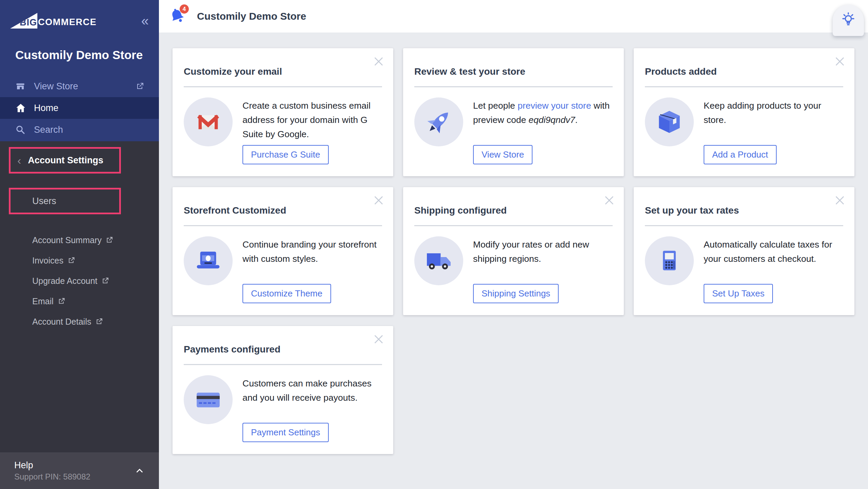  What do you see at coordinates (54, 21) in the screenshot?
I see `bigcommerce-logo: BIG COMMERCE` at bounding box center [54, 21].